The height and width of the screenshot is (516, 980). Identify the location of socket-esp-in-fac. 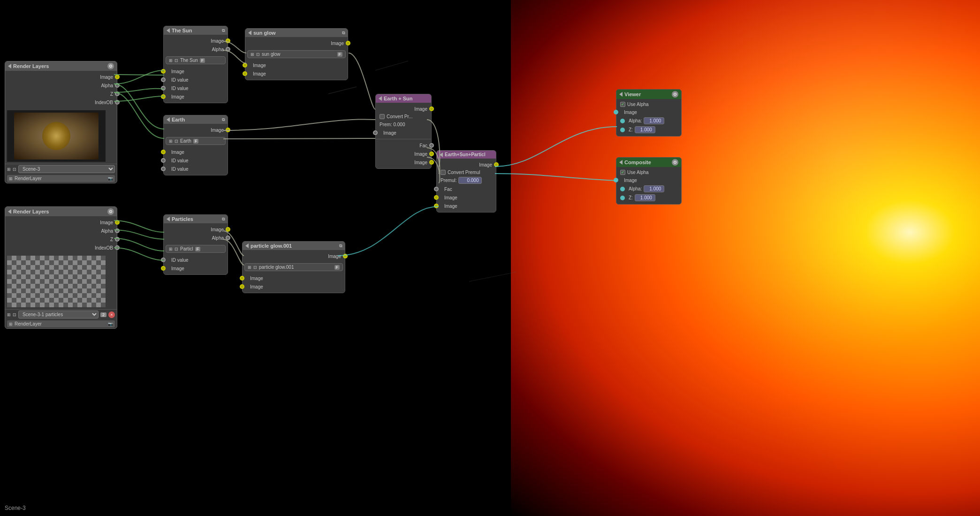
(436, 189).